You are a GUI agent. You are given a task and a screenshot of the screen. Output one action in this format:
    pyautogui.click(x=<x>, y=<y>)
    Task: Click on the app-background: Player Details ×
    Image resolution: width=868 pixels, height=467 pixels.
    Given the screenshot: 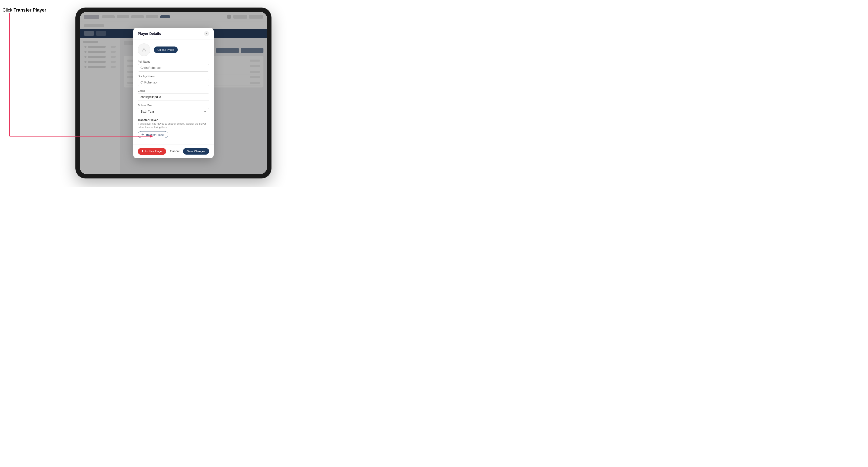 What is the action you would take?
    pyautogui.click(x=173, y=93)
    